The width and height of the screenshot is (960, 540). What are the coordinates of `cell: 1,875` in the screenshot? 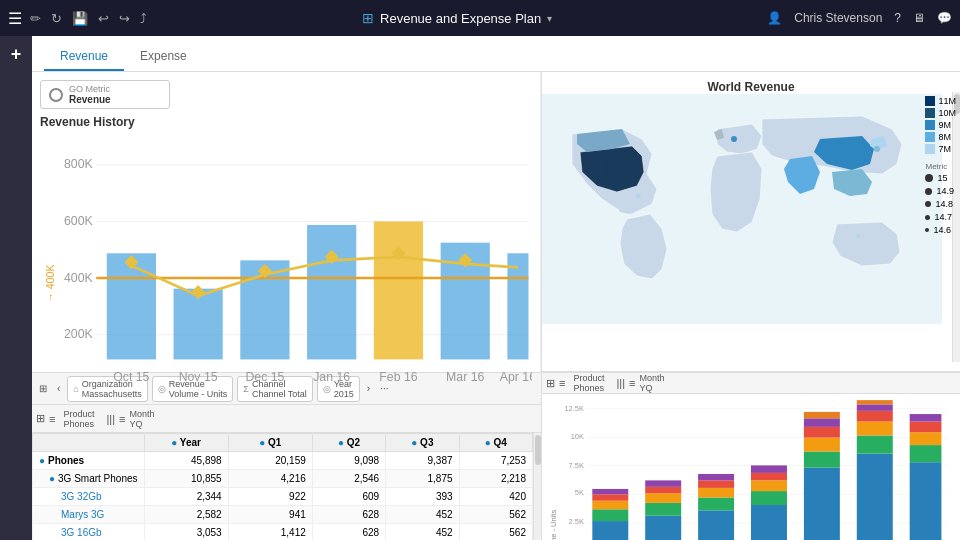 It's located at (422, 479).